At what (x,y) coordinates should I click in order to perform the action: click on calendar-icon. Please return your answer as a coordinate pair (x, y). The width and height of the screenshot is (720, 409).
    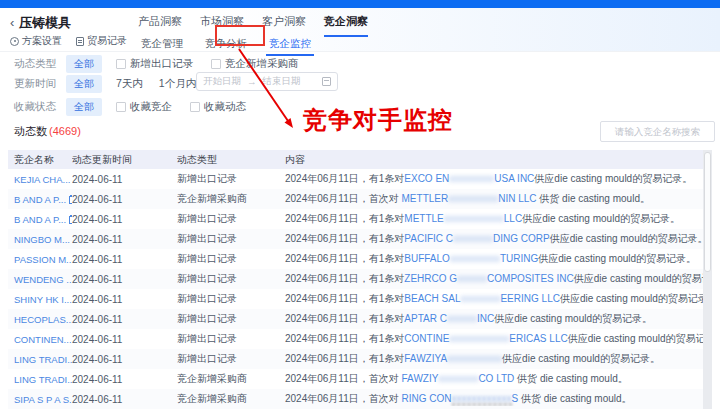
    Looking at the image, I should click on (326, 82).